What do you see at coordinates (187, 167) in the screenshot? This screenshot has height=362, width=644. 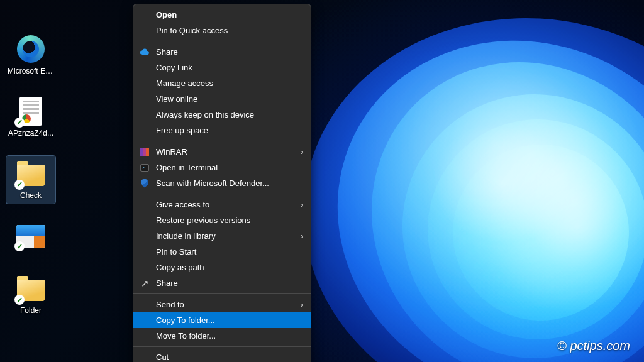 I see `menu-item-label: Open in Terminal` at bounding box center [187, 167].